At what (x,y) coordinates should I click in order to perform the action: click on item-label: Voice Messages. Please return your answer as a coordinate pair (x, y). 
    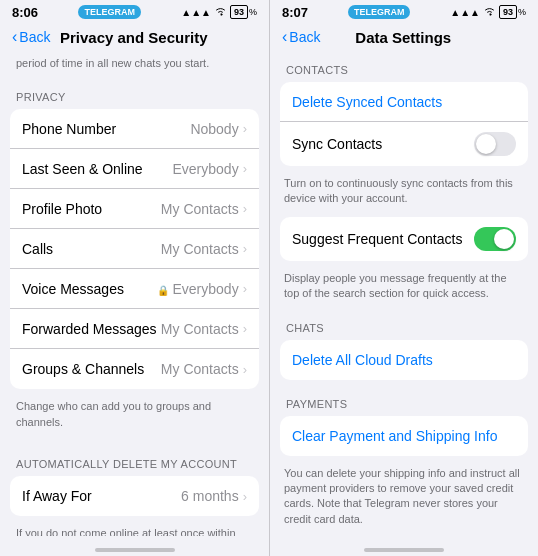
    Looking at the image, I should click on (90, 289).